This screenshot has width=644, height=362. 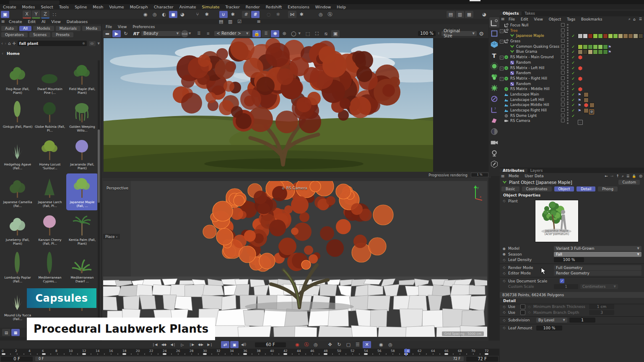 I want to click on object-label: Grass, so click(x=515, y=41).